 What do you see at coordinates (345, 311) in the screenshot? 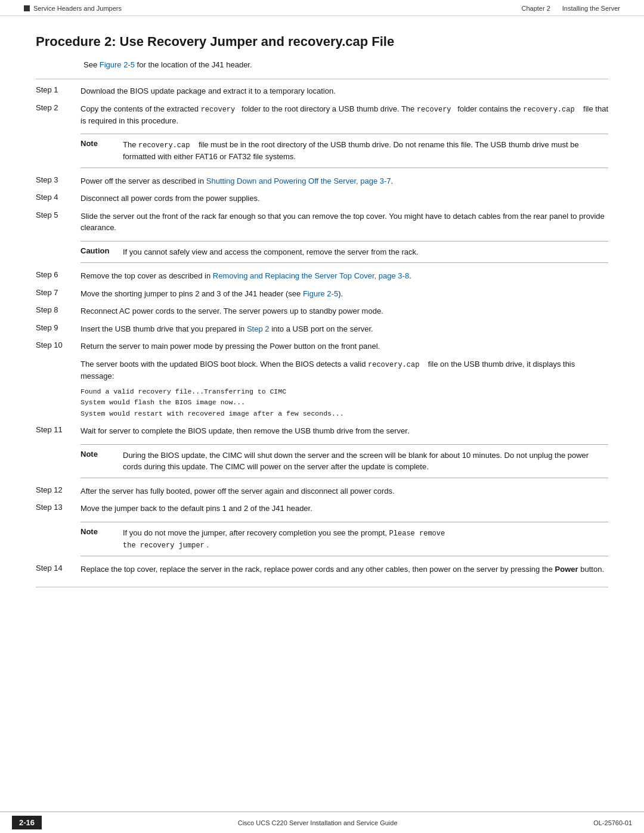
I see `step-8-content: Reconnect AC power cords to the server. …` at bounding box center [345, 311].